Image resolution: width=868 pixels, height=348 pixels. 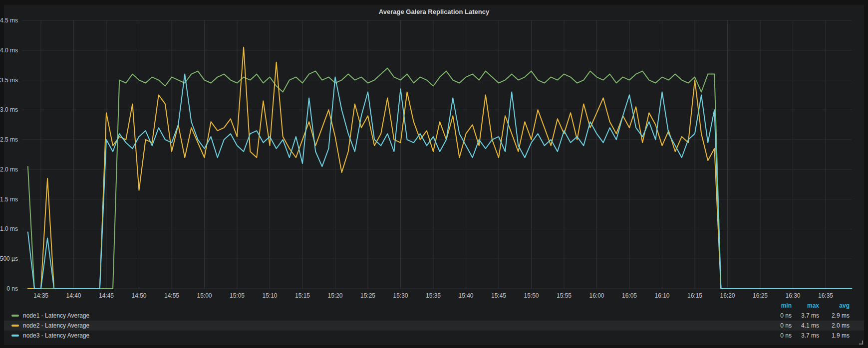 I want to click on stat-max-value: 4.1 ms, so click(x=806, y=326).